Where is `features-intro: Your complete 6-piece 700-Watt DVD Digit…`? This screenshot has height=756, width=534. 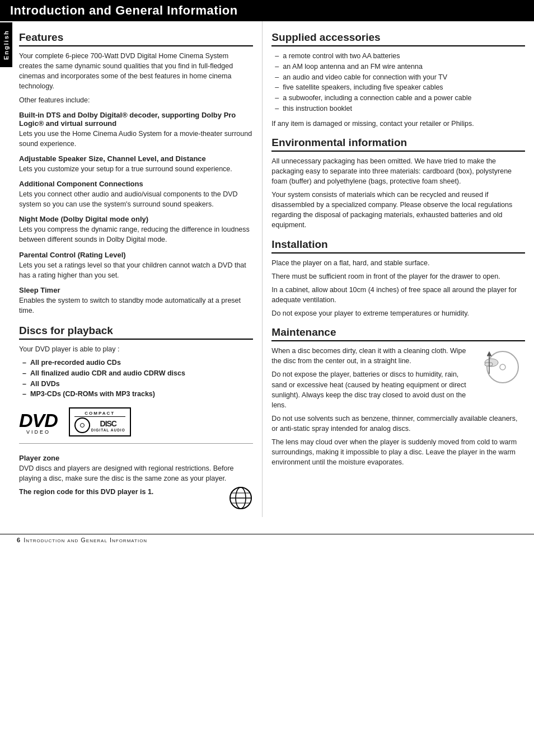
features-intro: Your complete 6-piece 700-Watt DVD Digit… is located at coordinates (136, 72).